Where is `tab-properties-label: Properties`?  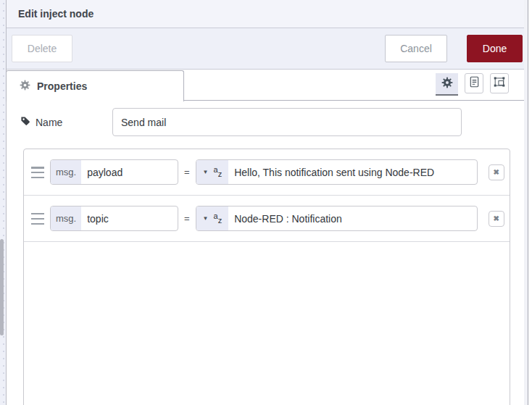
tab-properties-label: Properties is located at coordinates (62, 86).